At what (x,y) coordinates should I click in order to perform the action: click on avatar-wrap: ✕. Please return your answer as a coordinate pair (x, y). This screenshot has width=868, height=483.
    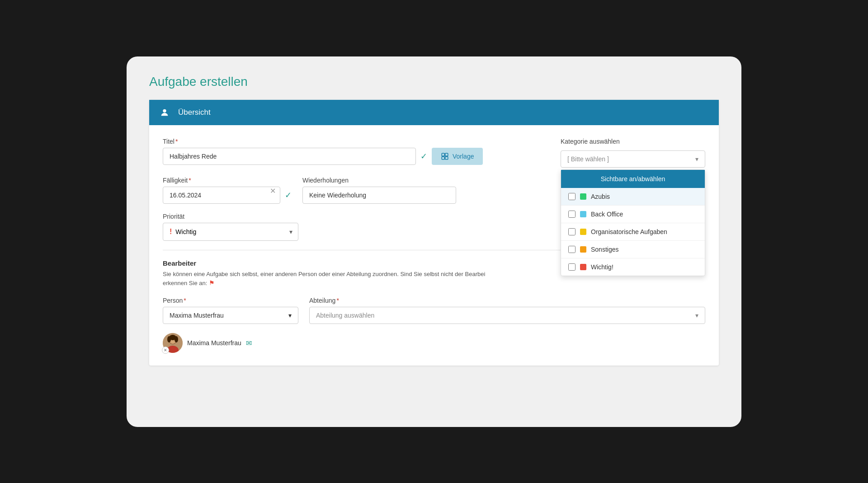
    Looking at the image, I should click on (173, 343).